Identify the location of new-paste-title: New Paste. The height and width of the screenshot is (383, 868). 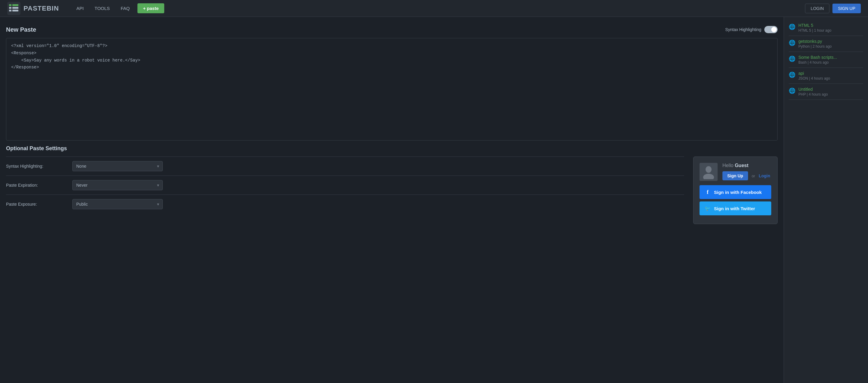
(21, 30).